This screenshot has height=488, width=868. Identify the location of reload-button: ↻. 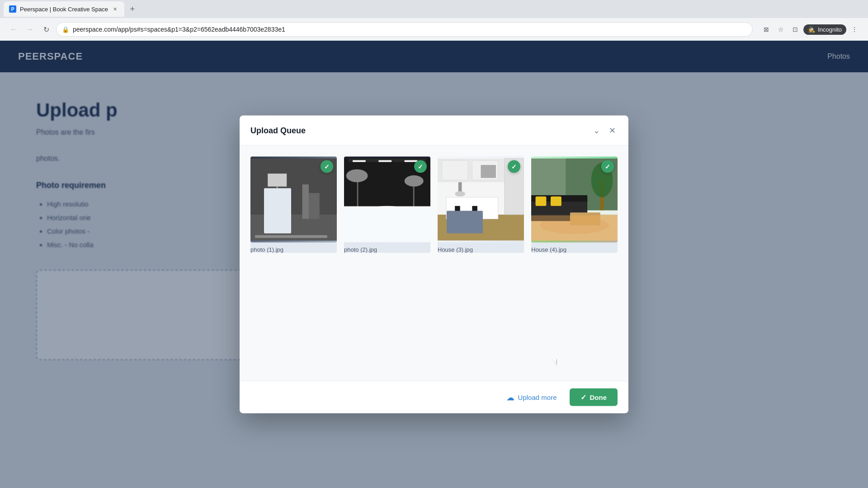
(46, 29).